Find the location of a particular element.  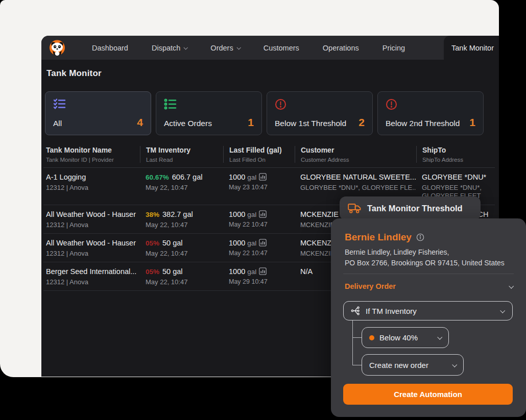

column-subtitle: Customer Address is located at coordinates (358, 160).